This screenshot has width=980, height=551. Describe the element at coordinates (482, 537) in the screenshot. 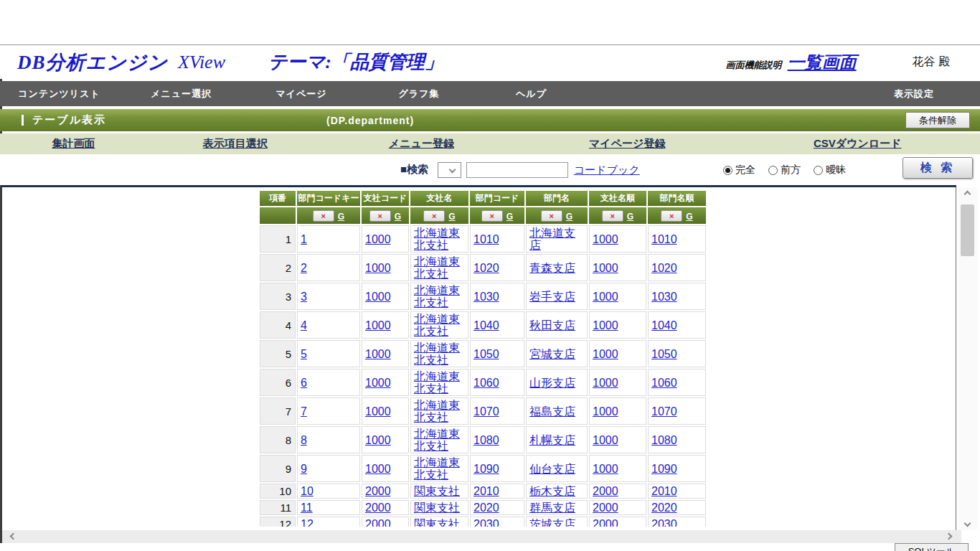

I see `horizontal-scrollbar` at that location.